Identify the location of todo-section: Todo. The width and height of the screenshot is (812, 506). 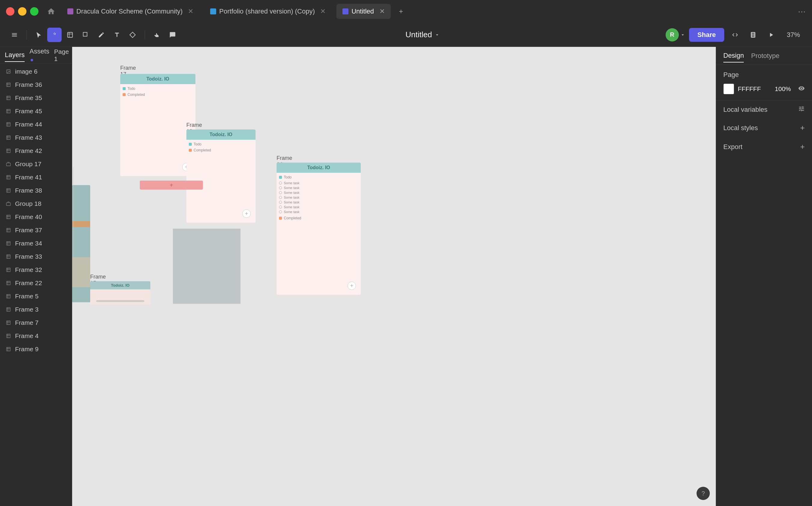
(221, 144).